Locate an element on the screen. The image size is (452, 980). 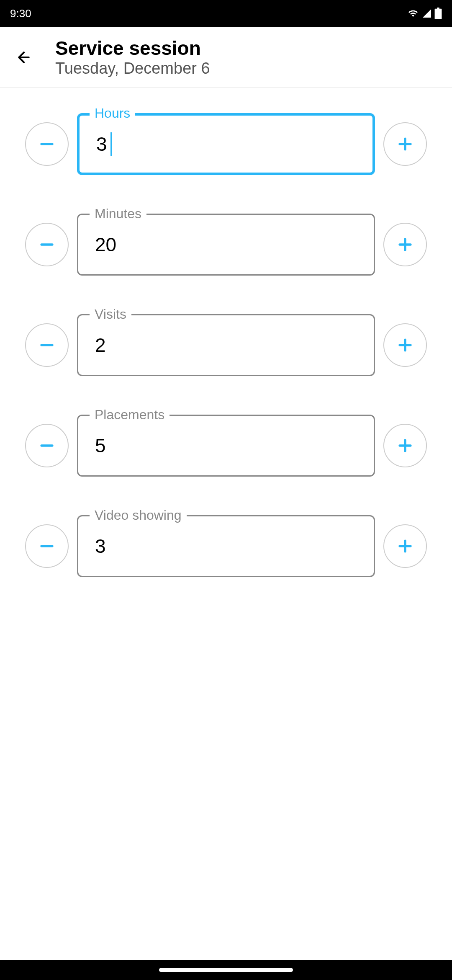
visits-increment-button is located at coordinates (405, 345).